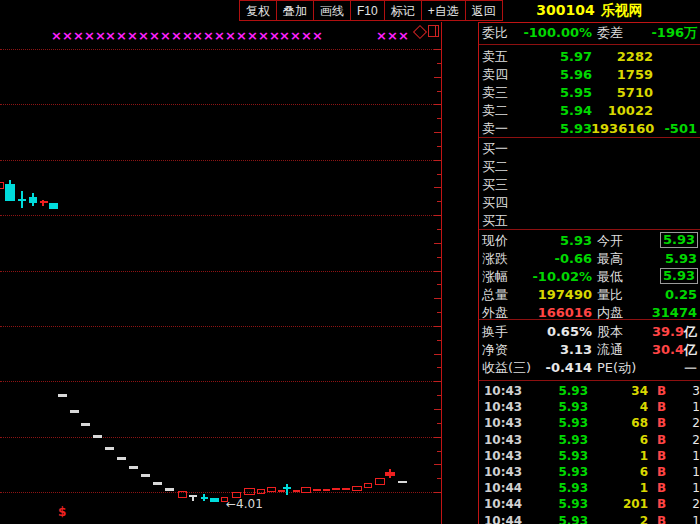  Describe the element at coordinates (622, 56) in the screenshot. I see `ask-volume: 2282` at that location.